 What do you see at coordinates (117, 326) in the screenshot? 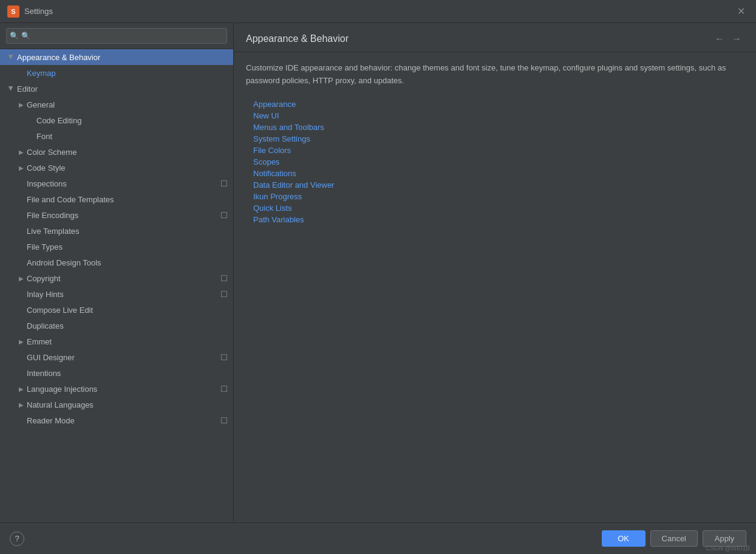
I see `tree-item-duplicates: ▶ Duplicates` at bounding box center [117, 326].